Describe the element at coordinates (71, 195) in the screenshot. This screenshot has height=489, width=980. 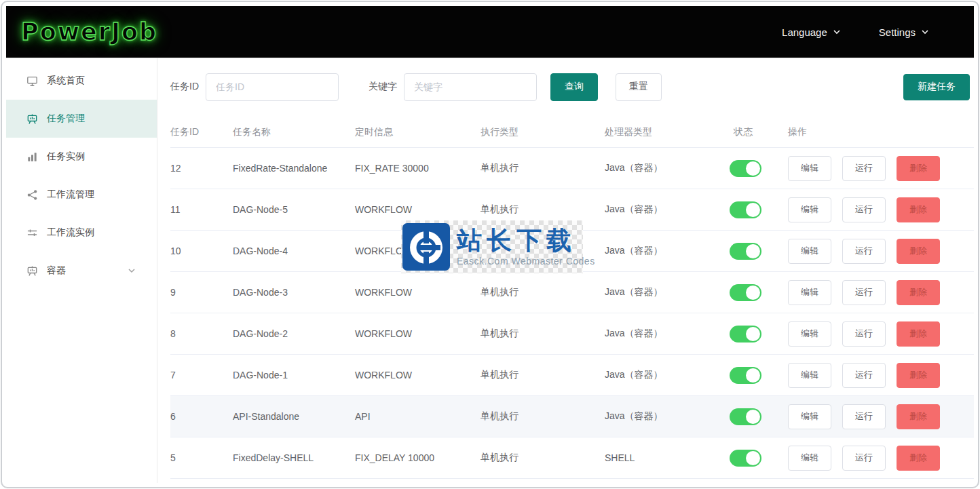
I see `sidebar-item-label: 工作流管理` at that location.